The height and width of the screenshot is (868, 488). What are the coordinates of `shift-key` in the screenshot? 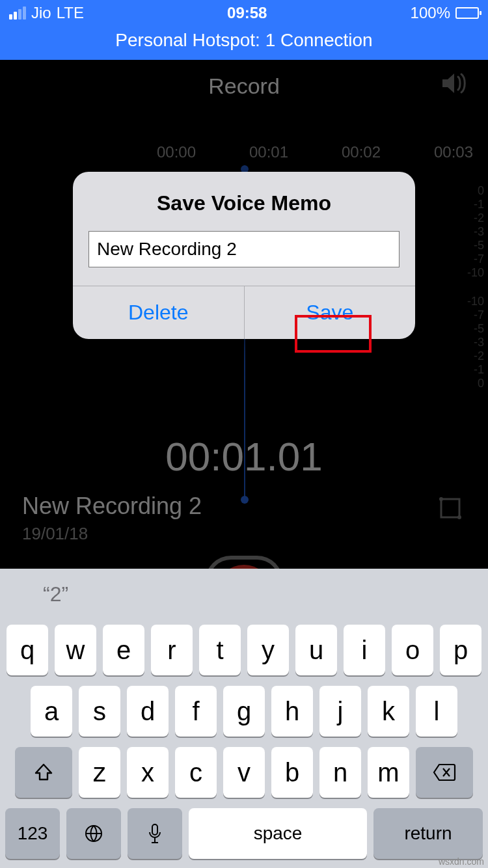 It's located at (44, 772).